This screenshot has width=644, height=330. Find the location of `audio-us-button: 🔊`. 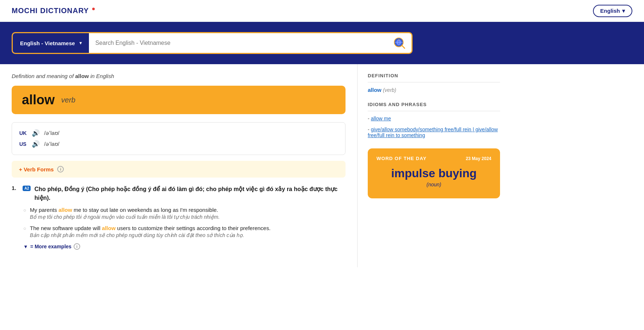

audio-us-button: 🔊 is located at coordinates (36, 144).